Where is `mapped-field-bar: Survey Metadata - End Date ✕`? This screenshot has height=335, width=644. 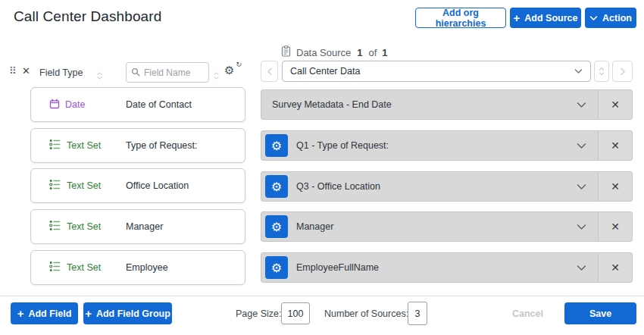 mapped-field-bar: Survey Metadata - End Date ✕ is located at coordinates (447, 105).